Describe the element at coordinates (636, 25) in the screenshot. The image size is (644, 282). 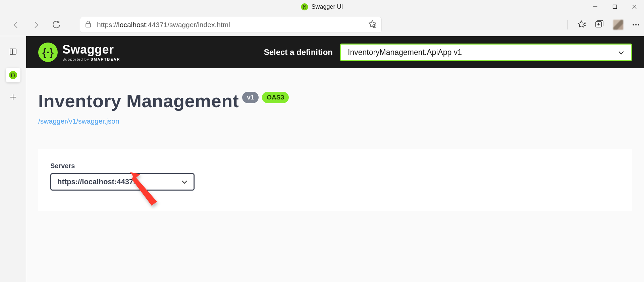
I see `more-menu-button` at that location.